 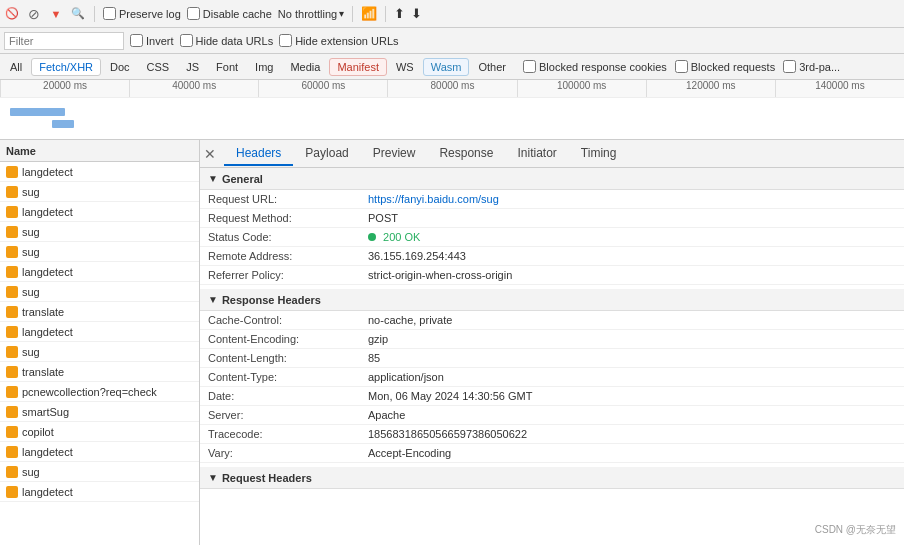 I want to click on toolbar: 🚫 ⊘ ▼ 🔍 Preserve log Disable cache No th…, so click(x=452, y=14).